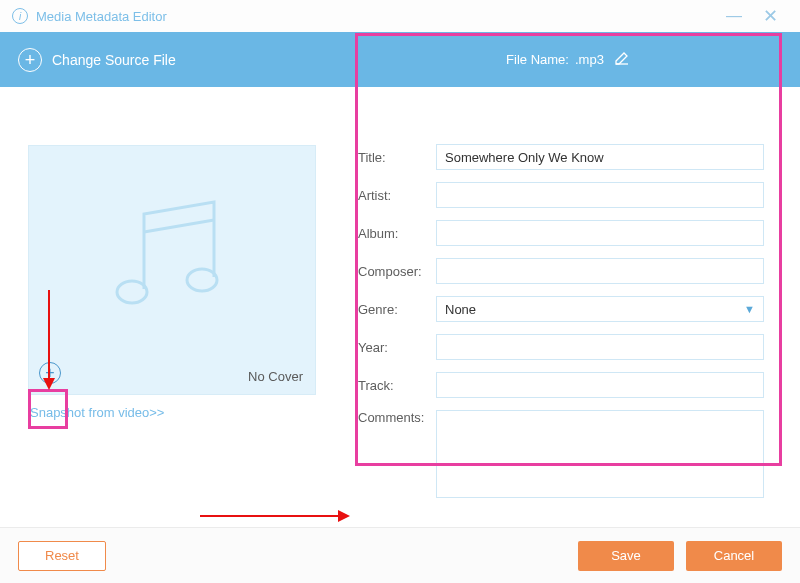  What do you see at coordinates (397, 418) in the screenshot?
I see `comments-label: Comments:` at bounding box center [397, 418].